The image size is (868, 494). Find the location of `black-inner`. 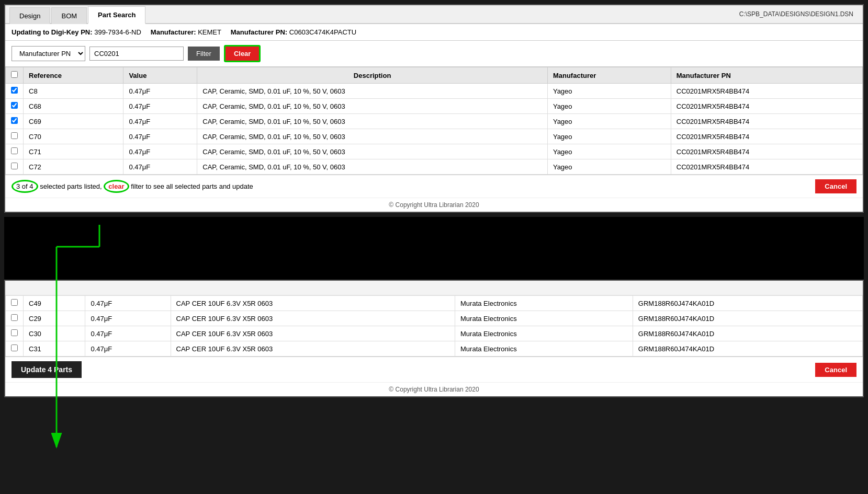

black-inner is located at coordinates (85, 248).